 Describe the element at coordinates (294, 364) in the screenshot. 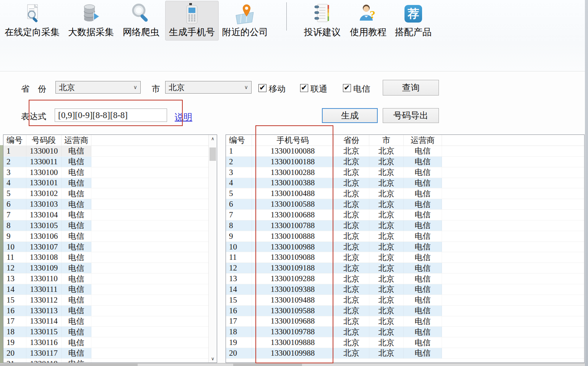

I see `horizontal-scrollbar` at that location.